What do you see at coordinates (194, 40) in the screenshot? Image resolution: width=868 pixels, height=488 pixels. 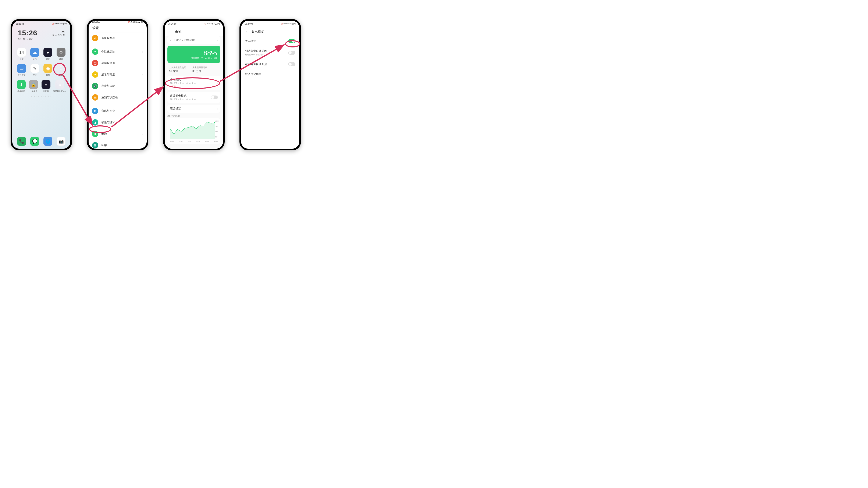 I see `power-issues-banner: ⓘ 已发现 6 个耗电问题 ›` at bounding box center [194, 40].